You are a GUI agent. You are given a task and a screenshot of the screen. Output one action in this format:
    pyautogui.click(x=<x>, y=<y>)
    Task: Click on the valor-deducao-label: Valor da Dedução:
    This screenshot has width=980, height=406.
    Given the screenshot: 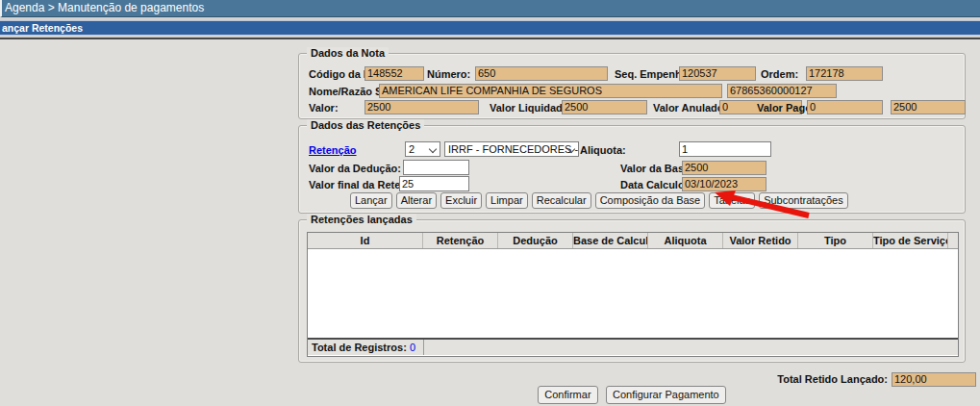 What is the action you would take?
    pyautogui.click(x=355, y=168)
    